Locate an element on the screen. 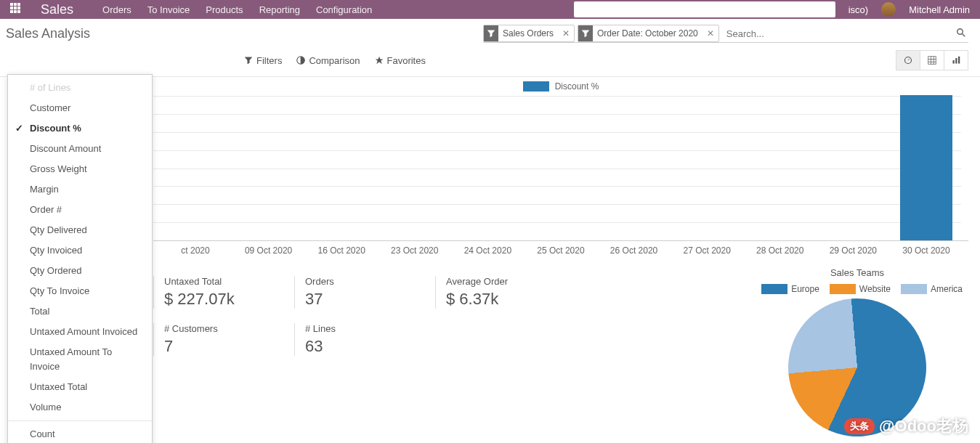 The image size is (980, 443). measure-item: Discount % is located at coordinates (80, 129).